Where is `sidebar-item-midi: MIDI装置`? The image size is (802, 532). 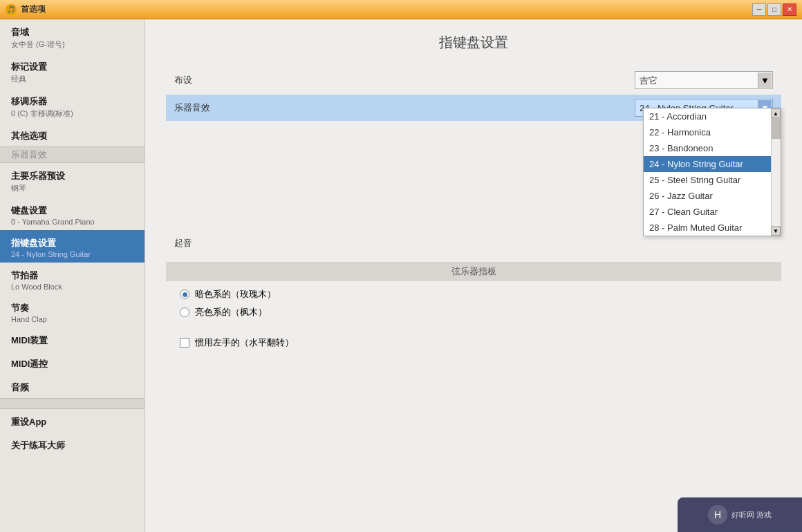 sidebar-item-midi: MIDI装置 is located at coordinates (72, 339).